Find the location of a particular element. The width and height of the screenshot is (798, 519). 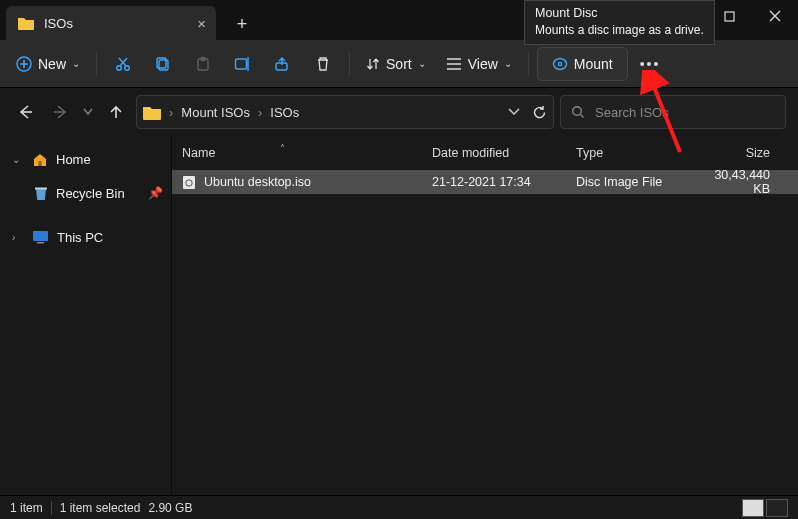

sidebar-item-home: ⌄ Home is located at coordinates (86, 159).